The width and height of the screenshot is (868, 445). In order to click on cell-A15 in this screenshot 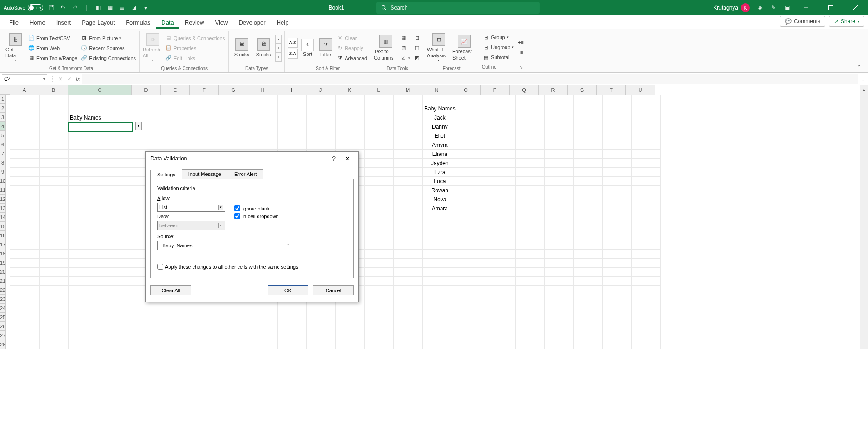, I will do `click(25, 227)`.